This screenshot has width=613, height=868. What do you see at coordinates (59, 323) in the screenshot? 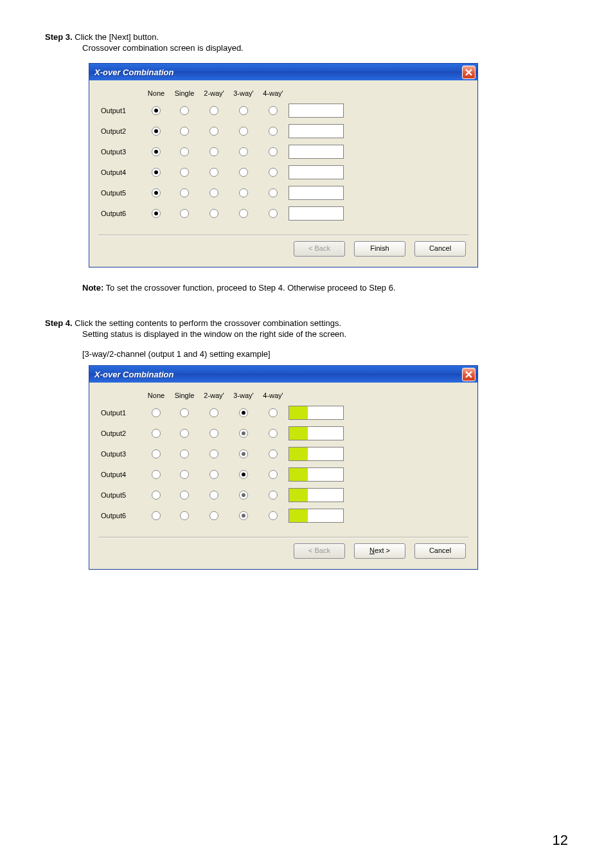
I see `step4-label: Step 4.` at bounding box center [59, 323].